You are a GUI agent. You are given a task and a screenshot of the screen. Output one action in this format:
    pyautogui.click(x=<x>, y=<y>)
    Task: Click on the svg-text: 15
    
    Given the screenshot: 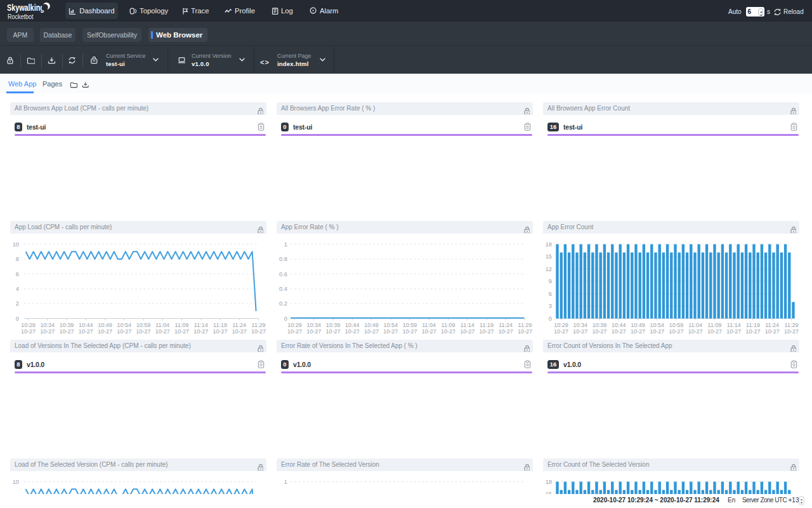 What is the action you would take?
    pyautogui.click(x=549, y=257)
    